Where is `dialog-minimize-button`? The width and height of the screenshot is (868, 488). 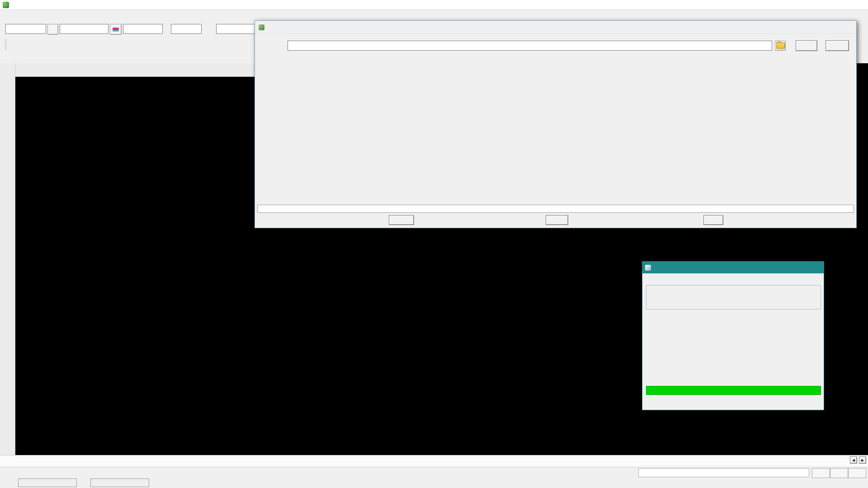 dialog-minimize-button is located at coordinates (801, 27).